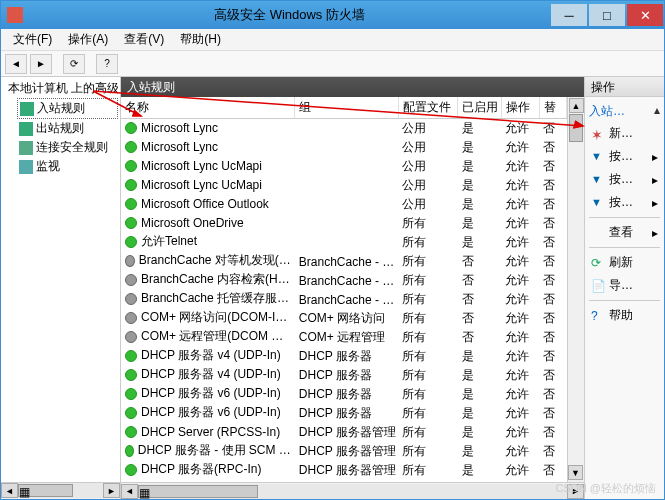  I want to click on menu-view: 查看(V), so click(144, 40).